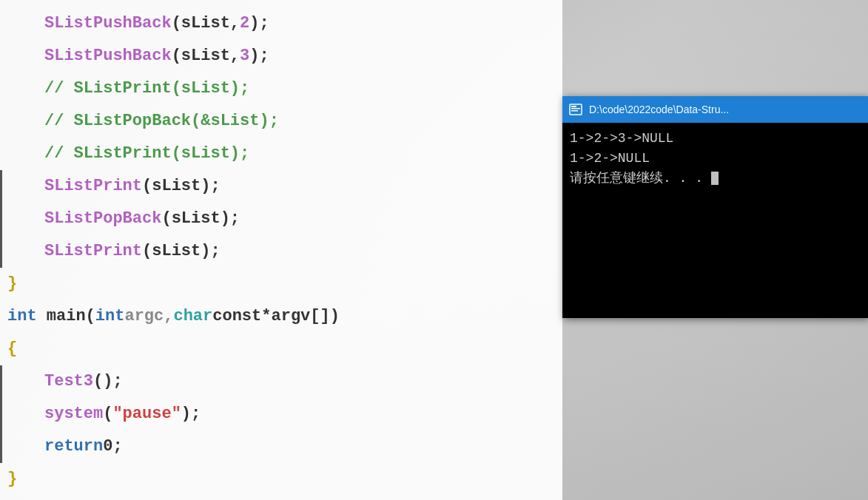 The height and width of the screenshot is (500, 868). What do you see at coordinates (12, 349) in the screenshot?
I see `code-token: {` at bounding box center [12, 349].